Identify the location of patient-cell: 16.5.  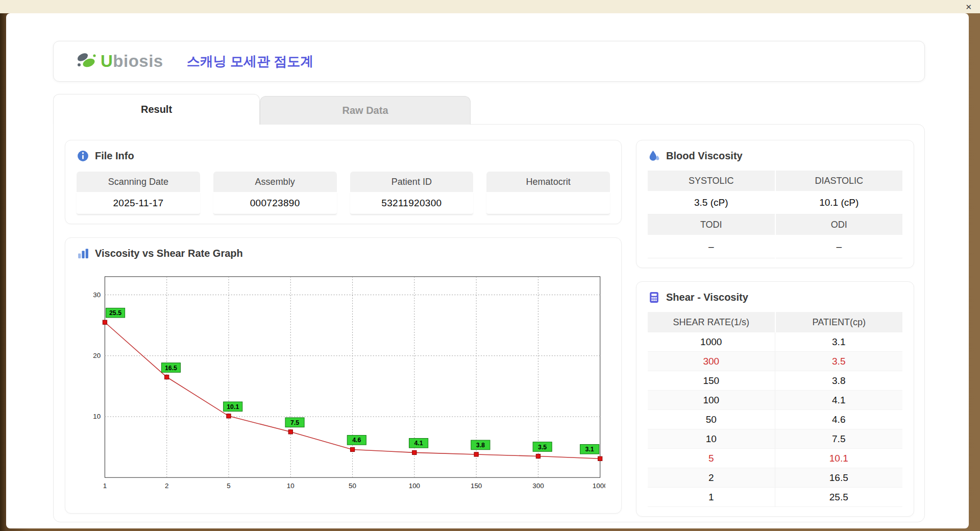
(839, 478).